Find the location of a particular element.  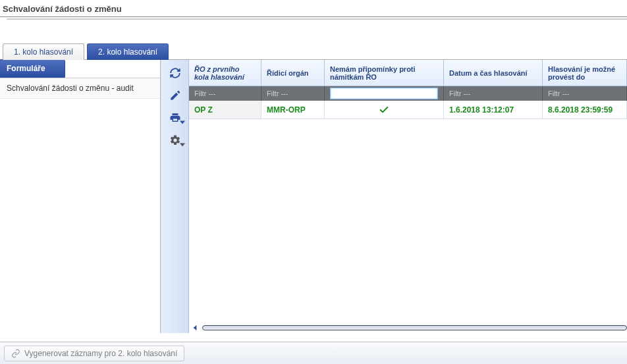

page-title: Schvalování žádosti o změnu is located at coordinates (314, 8).